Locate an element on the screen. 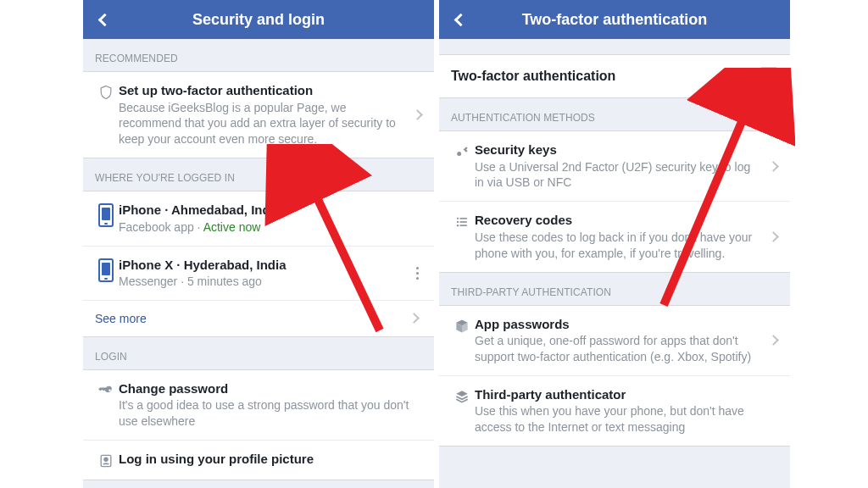  page-title: Two-factor authentication is located at coordinates (615, 20).